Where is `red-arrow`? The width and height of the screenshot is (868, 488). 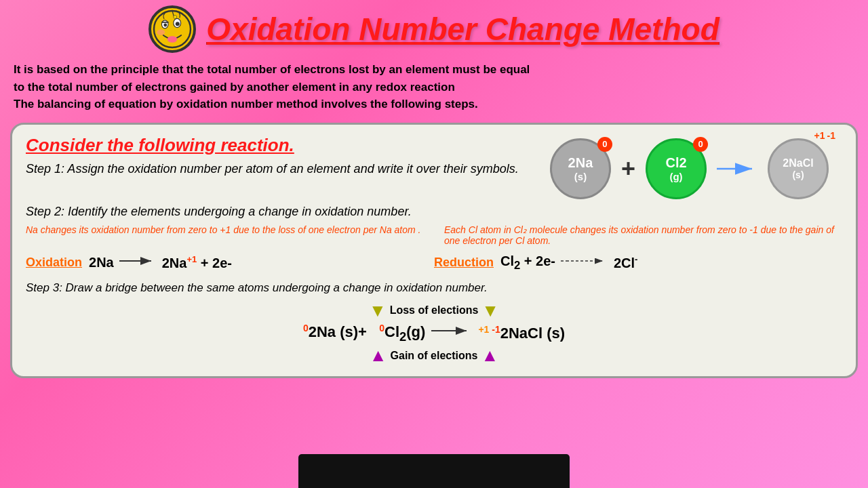 red-arrow is located at coordinates (585, 263).